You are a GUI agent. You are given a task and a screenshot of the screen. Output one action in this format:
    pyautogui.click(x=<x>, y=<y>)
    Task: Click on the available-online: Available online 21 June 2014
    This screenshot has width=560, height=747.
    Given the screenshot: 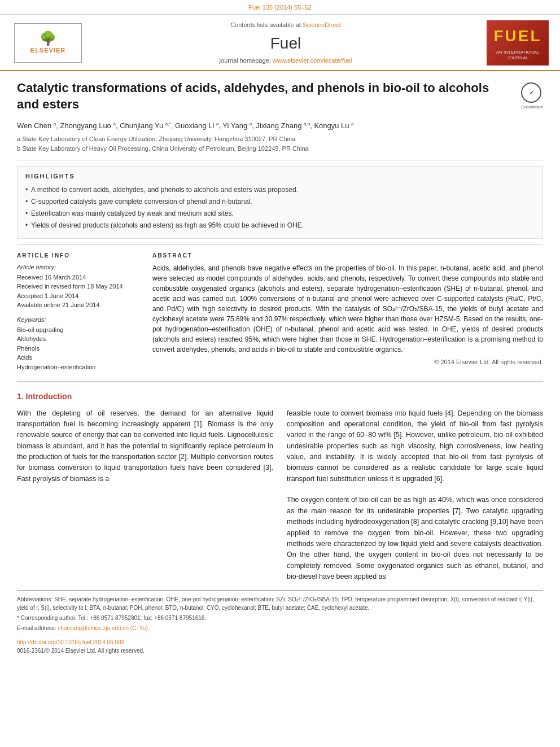 What is the action you would take?
    pyautogui.click(x=79, y=305)
    